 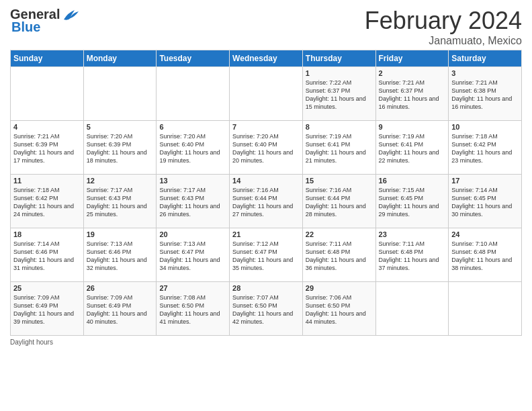 What do you see at coordinates (45, 21) in the screenshot?
I see `logo: General Blue` at bounding box center [45, 21].